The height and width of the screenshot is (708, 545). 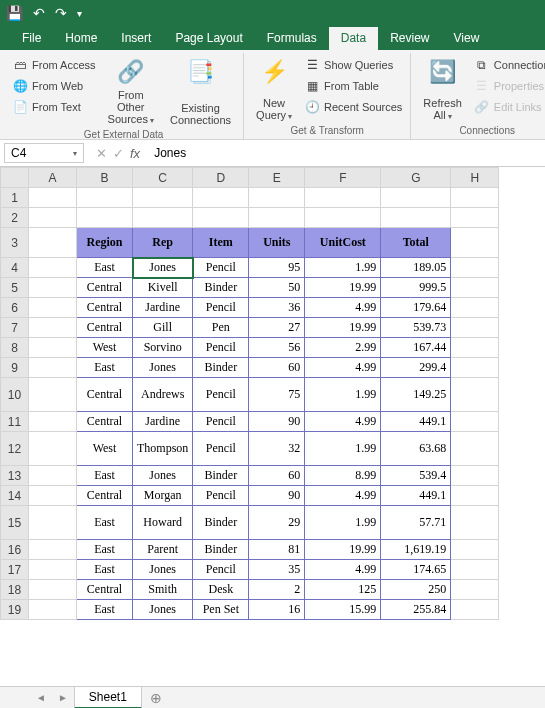 I want to click on cell-B5: Central, so click(x=105, y=288).